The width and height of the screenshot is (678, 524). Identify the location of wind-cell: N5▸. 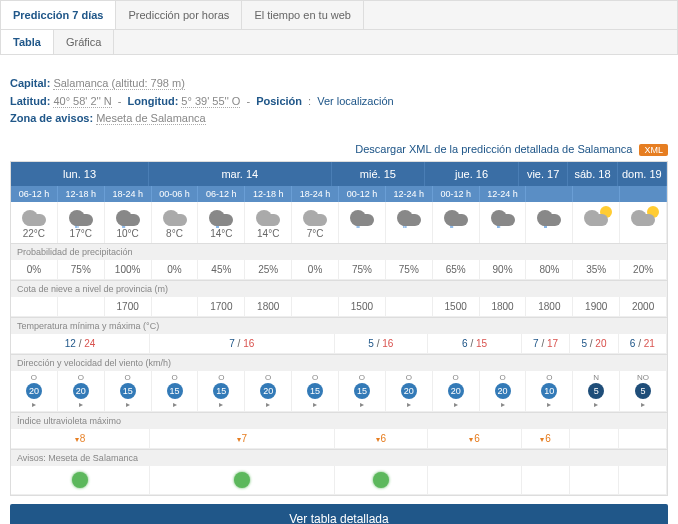
(596, 392).